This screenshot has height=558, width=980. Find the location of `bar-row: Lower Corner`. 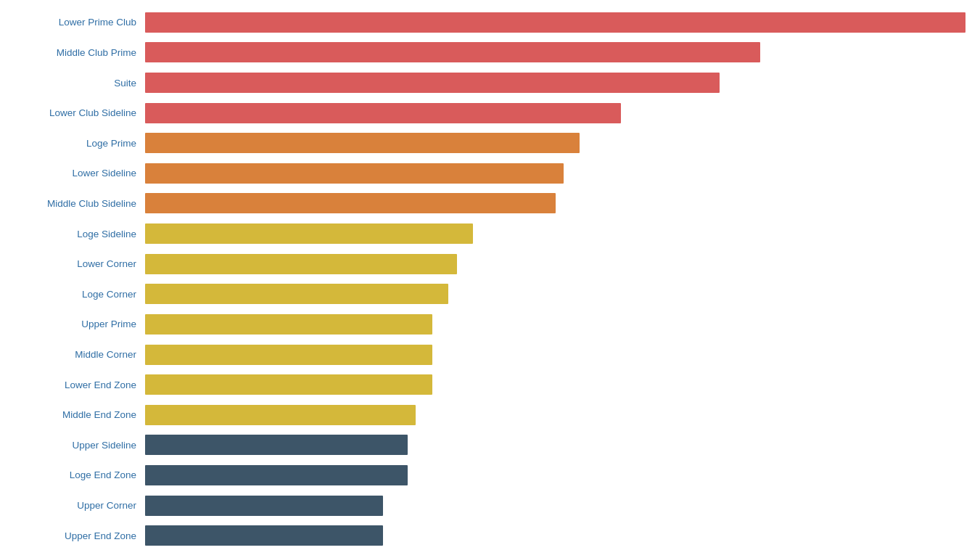

bar-row: Lower Corner is located at coordinates (483, 264).